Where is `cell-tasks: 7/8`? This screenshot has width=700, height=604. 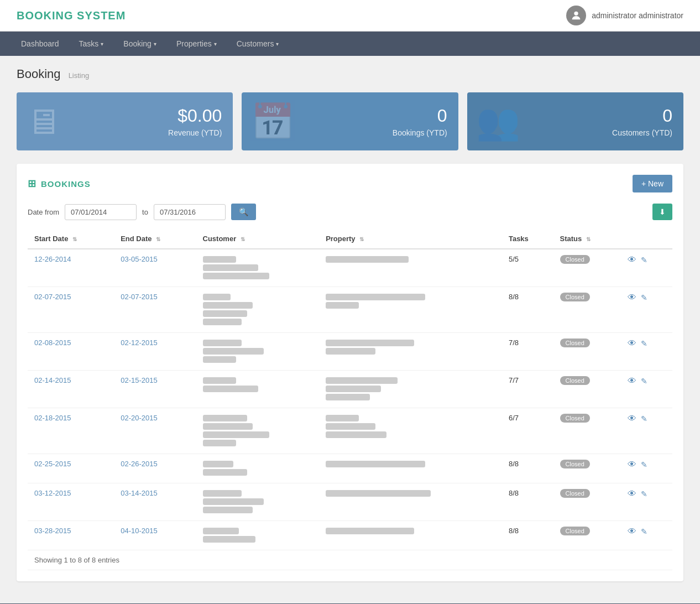
cell-tasks: 7/8 is located at coordinates (527, 352).